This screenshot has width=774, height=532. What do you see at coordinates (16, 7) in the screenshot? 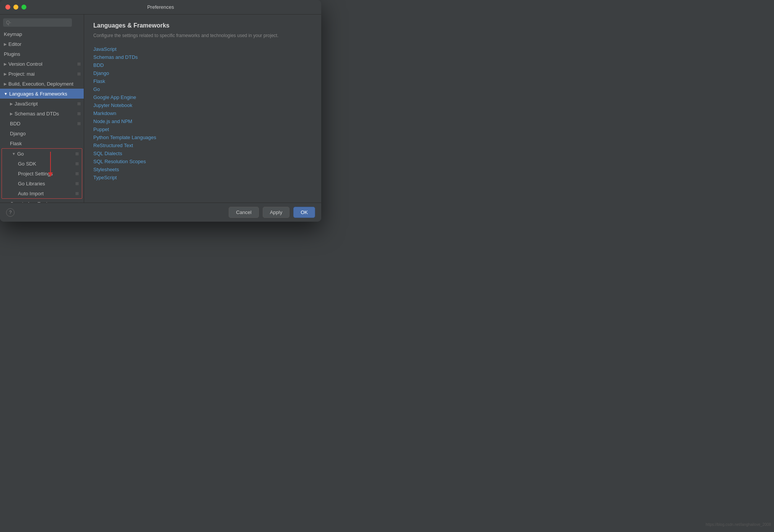
I see `window-controls` at bounding box center [16, 7].